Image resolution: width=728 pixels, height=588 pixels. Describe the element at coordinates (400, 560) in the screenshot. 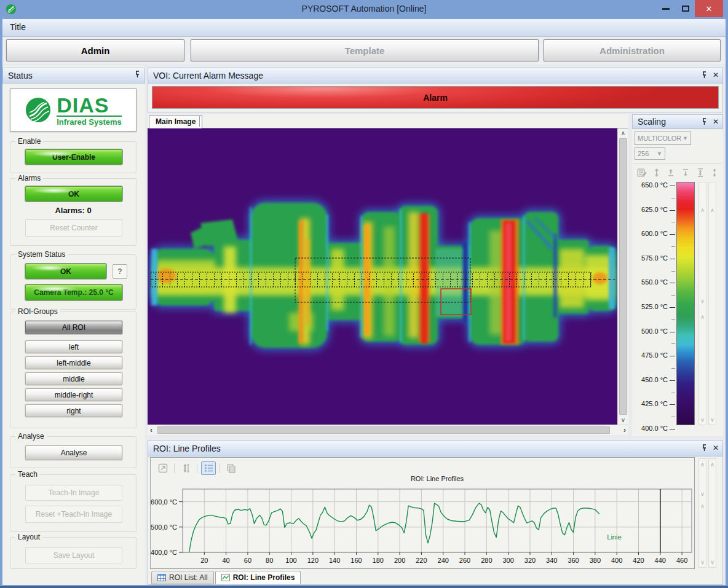

I see `svg-text: 200` at that location.